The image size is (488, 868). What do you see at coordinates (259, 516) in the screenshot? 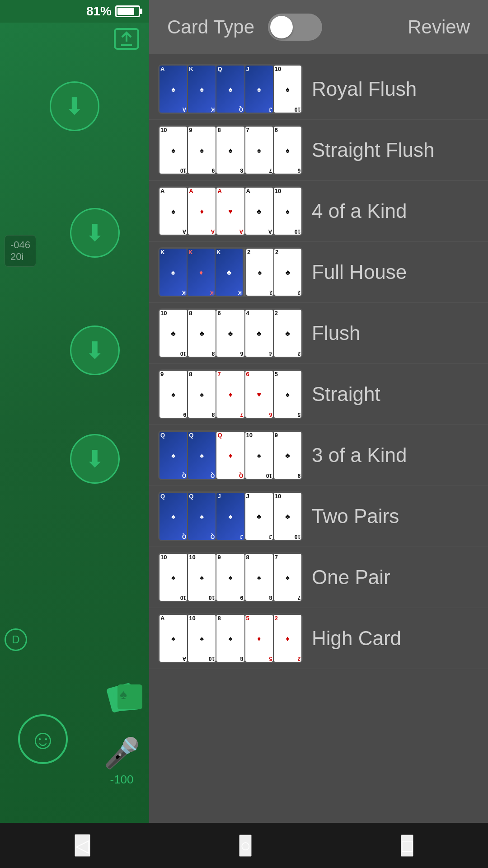
I see `card-7-3: J ♣ J` at bounding box center [259, 516].